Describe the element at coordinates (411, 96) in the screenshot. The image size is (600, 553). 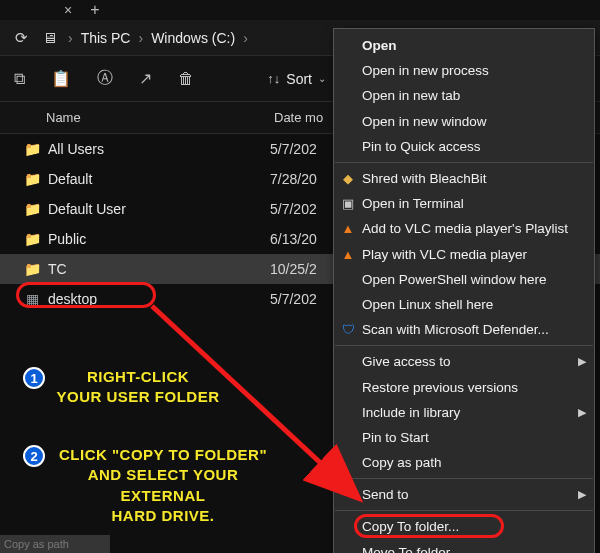
I see `menu-item-label: Open in new tab` at that location.